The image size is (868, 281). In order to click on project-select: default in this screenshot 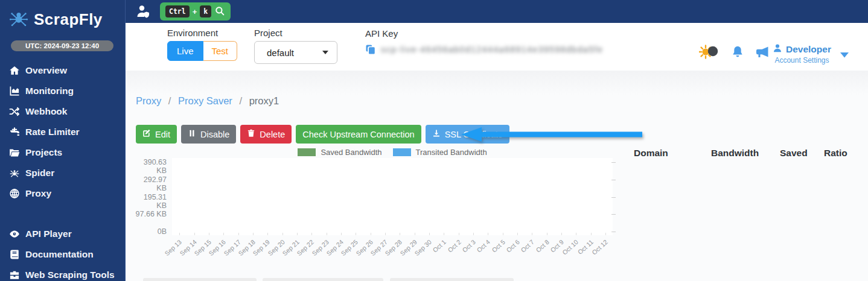, I will do `click(296, 52)`.